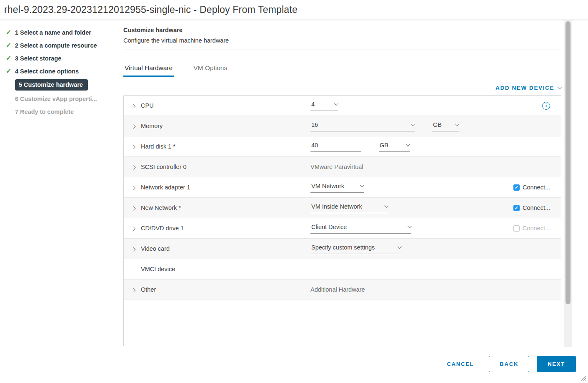 This screenshot has width=588, height=383. Describe the element at coordinates (63, 45) in the screenshot. I see `step-select-compute-resource: ✓ 2 Select a compute resource` at that location.